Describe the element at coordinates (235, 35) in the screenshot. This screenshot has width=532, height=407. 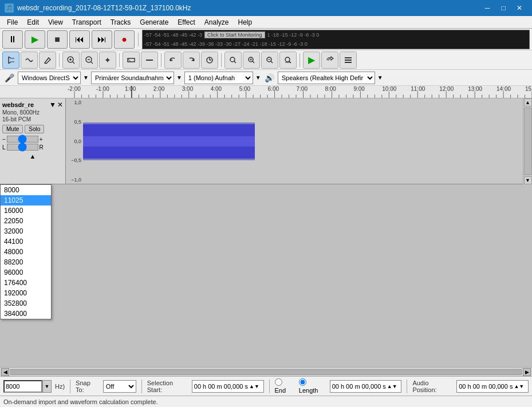
I see `monitor-button: Click to Start Monitoring` at that location.